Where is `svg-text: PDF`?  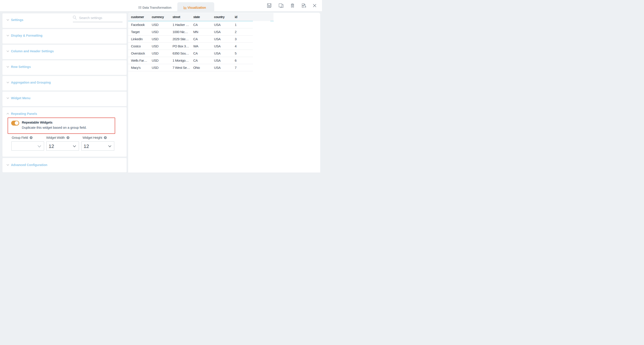
svg-text: PDF is located at coordinates (304, 6).